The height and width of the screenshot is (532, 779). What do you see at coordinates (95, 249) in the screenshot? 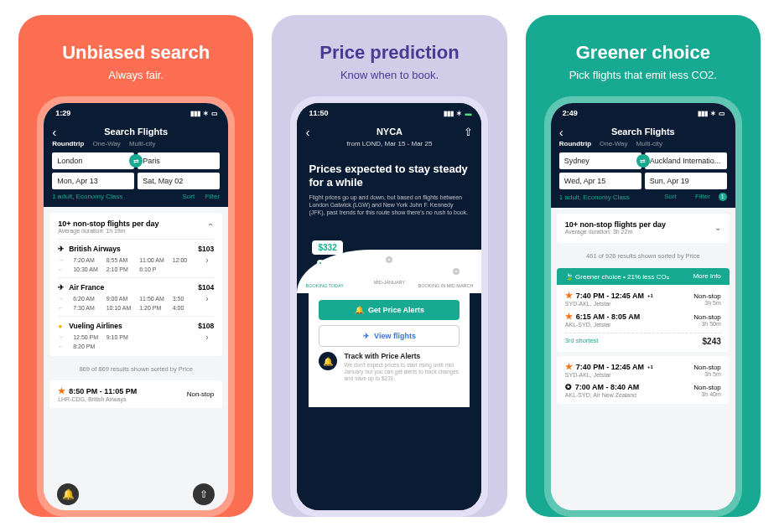
I see `airline-name: British Airways` at bounding box center [95, 249].